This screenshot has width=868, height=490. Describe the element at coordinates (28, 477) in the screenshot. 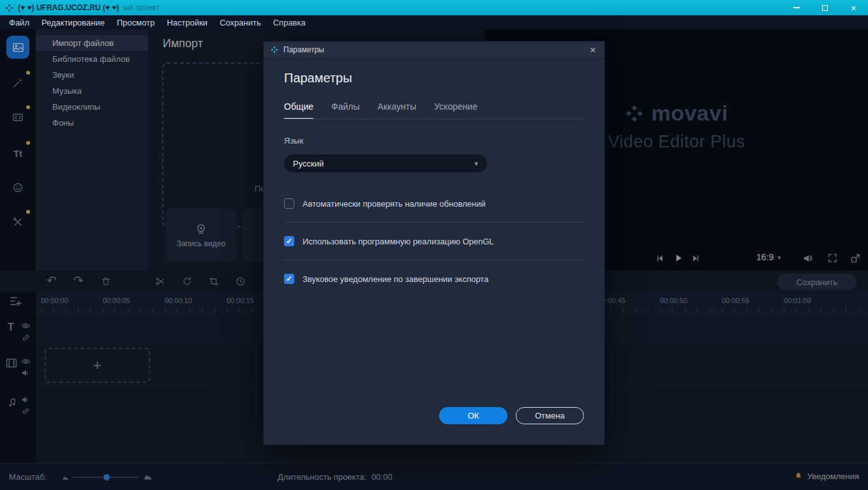

I see `zoom-label: Масштаб:` at that location.